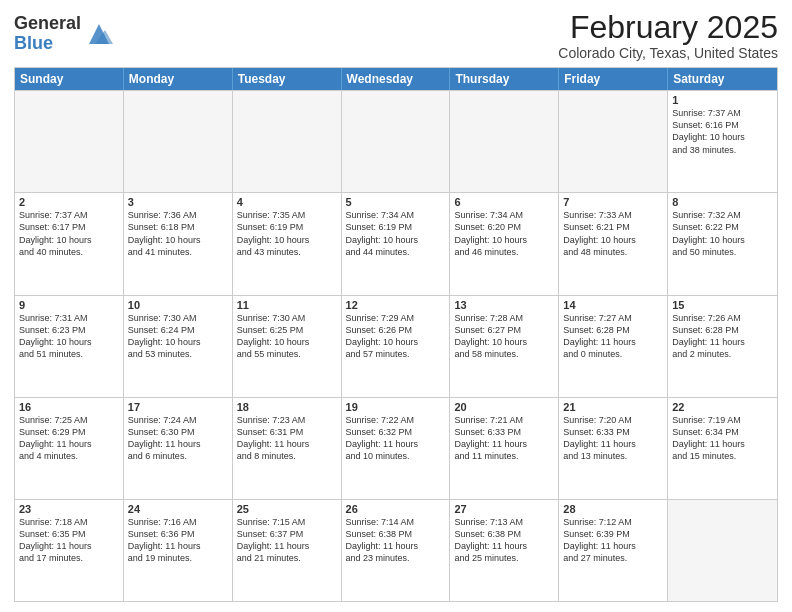 The width and height of the screenshot is (792, 612). Describe the element at coordinates (178, 448) in the screenshot. I see `calendar-cell: 17Sunrise: 7:24 AM Sunset: 6:30 PM Dayli…` at that location.